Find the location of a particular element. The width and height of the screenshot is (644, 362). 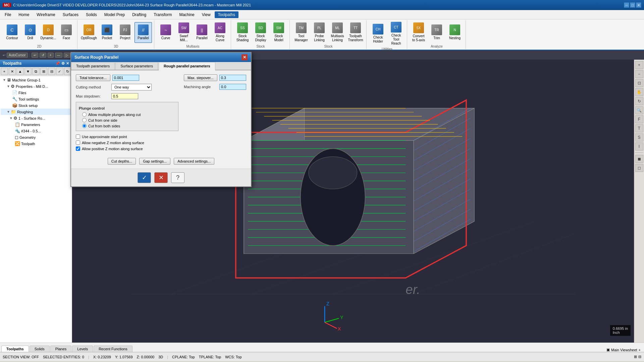

viewsheet-add-icon: + is located at coordinates (640, 350).